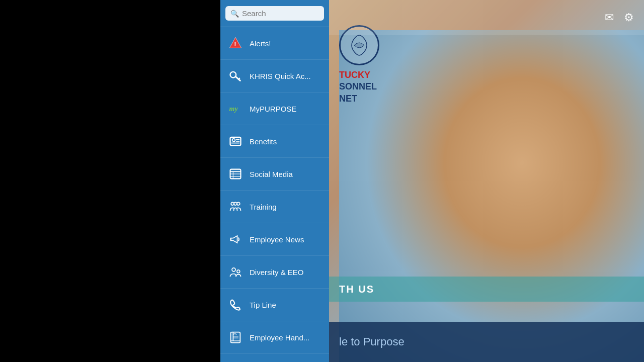  I want to click on diversity-label: Diversity & EEO, so click(277, 273).